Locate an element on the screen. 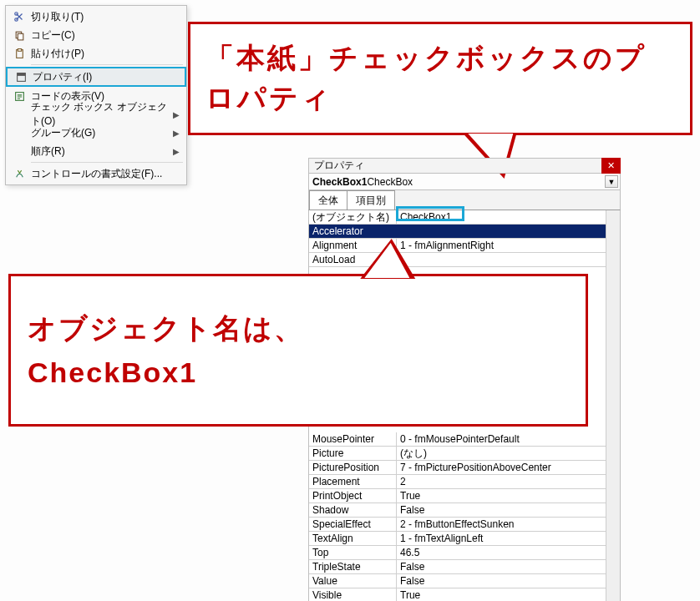 The width and height of the screenshot is (700, 601). prop-row-picture: Picture (なし) is located at coordinates (464, 454).